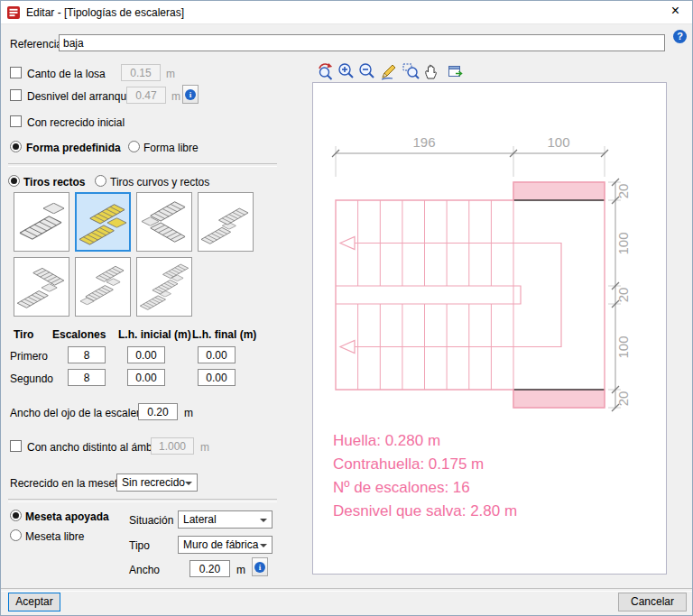 The height and width of the screenshot is (616, 693). What do you see at coordinates (146, 377) in the screenshot?
I see `segundo-lh-inicial-input` at bounding box center [146, 377].